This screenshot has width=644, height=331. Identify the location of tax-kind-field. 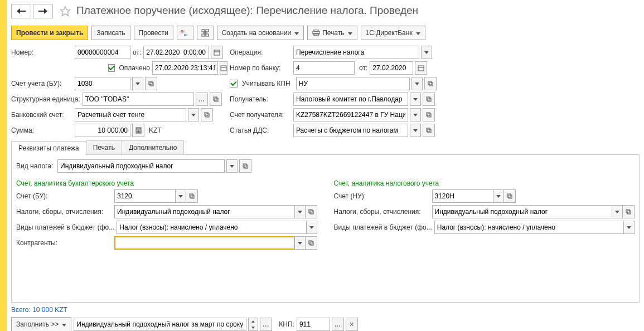
(141, 166).